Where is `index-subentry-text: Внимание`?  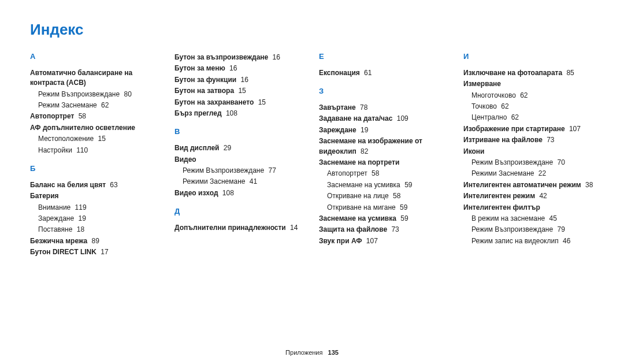 index-subentry-text: Внимание is located at coordinates (54, 207).